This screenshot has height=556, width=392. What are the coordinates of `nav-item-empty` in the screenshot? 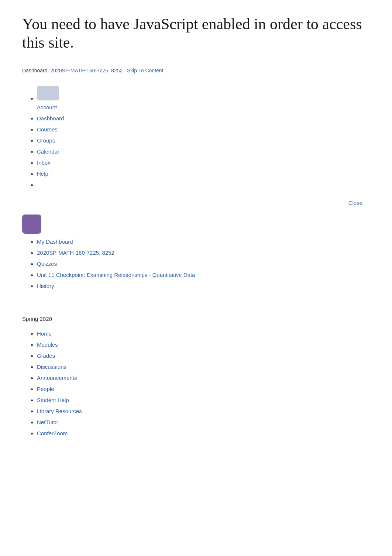 It's located at (203, 184).